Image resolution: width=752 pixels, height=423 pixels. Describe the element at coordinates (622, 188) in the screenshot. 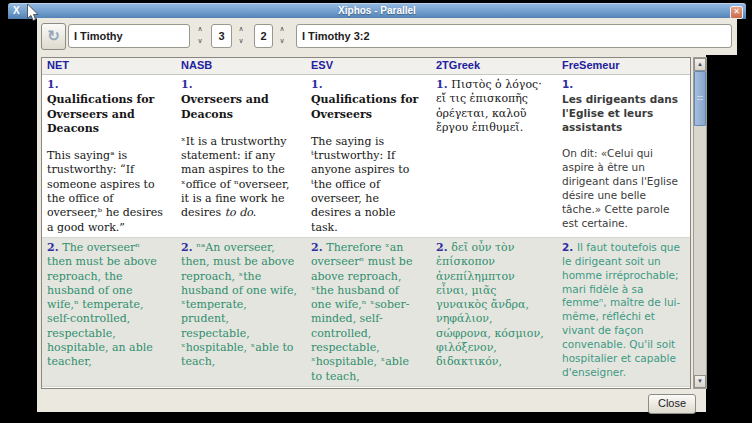

I see `verse-text: On dit: «Celui qui aspire à être un diri…` at that location.